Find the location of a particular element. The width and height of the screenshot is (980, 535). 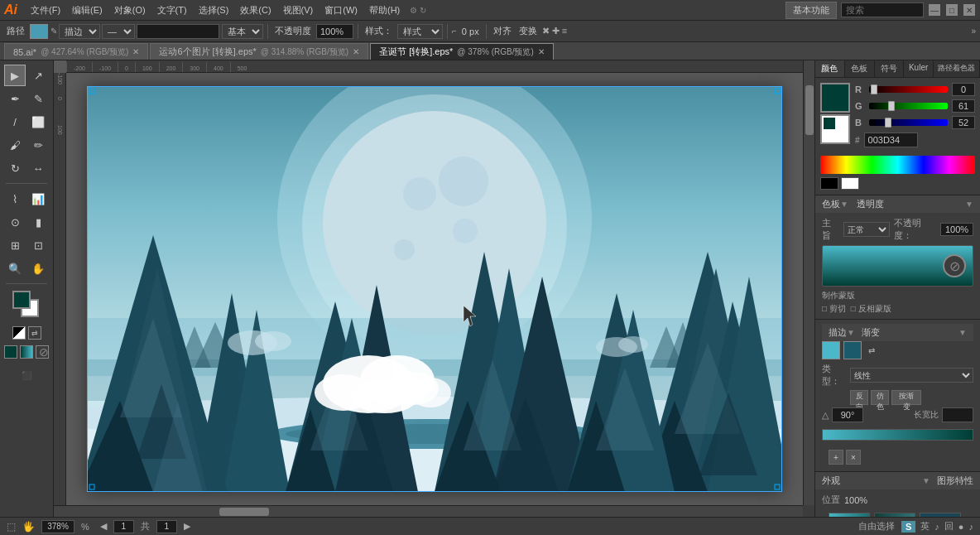

screen-icon: 回 is located at coordinates (949, 527).